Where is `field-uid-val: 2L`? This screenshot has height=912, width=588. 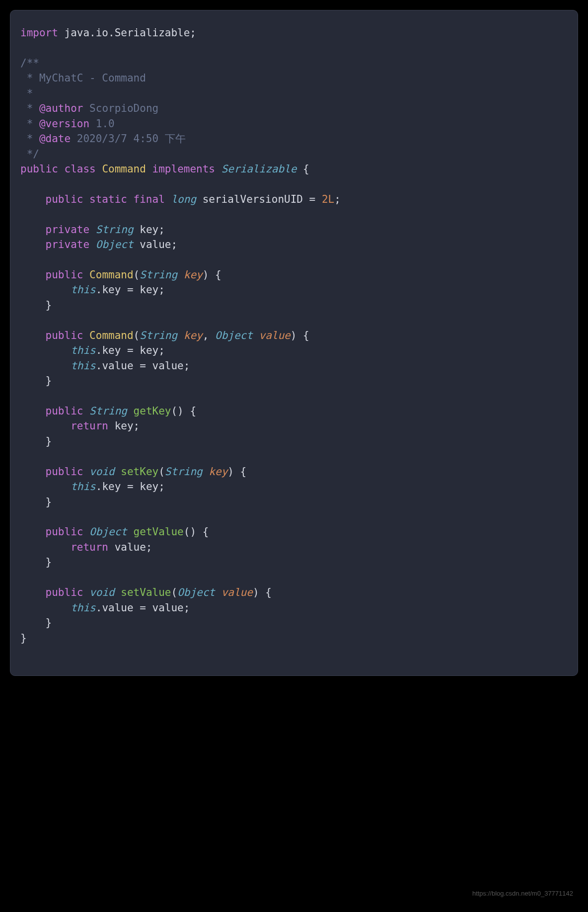 field-uid-val: 2L is located at coordinates (328, 199).